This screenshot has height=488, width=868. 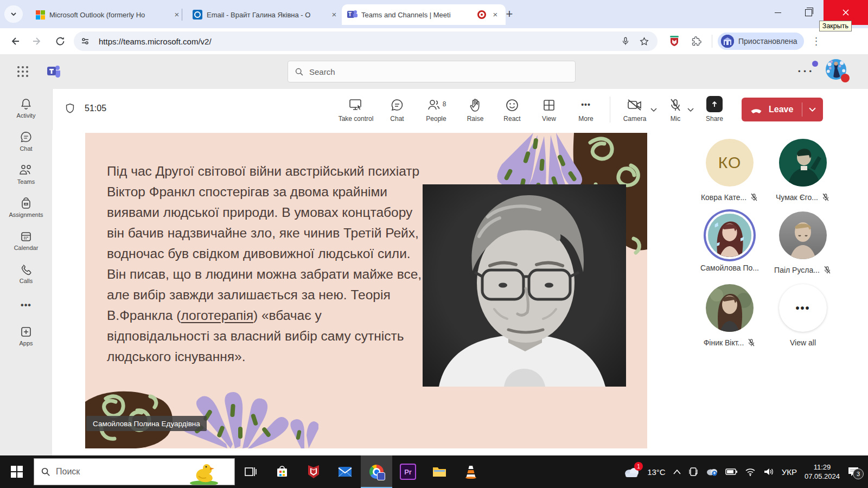 I want to click on minimize-button, so click(x=778, y=12).